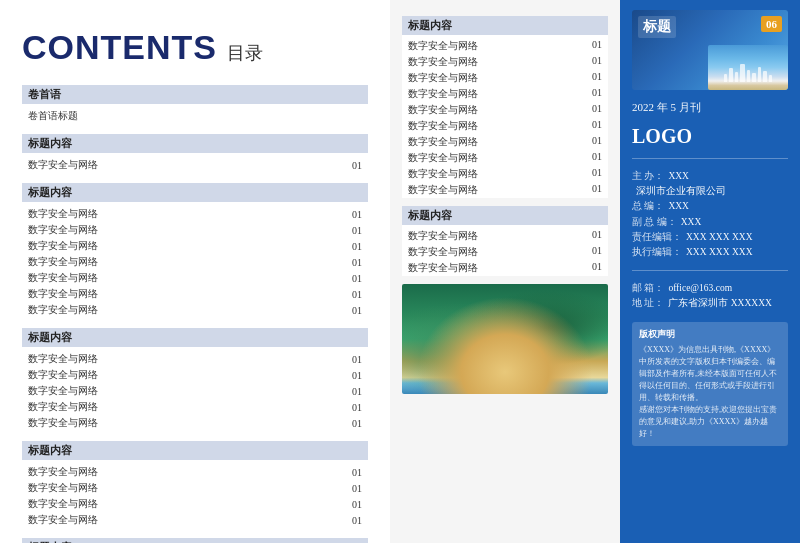 The height and width of the screenshot is (543, 800). What do you see at coordinates (710, 136) in the screenshot?
I see `logo-label: LOGO` at bounding box center [710, 136].